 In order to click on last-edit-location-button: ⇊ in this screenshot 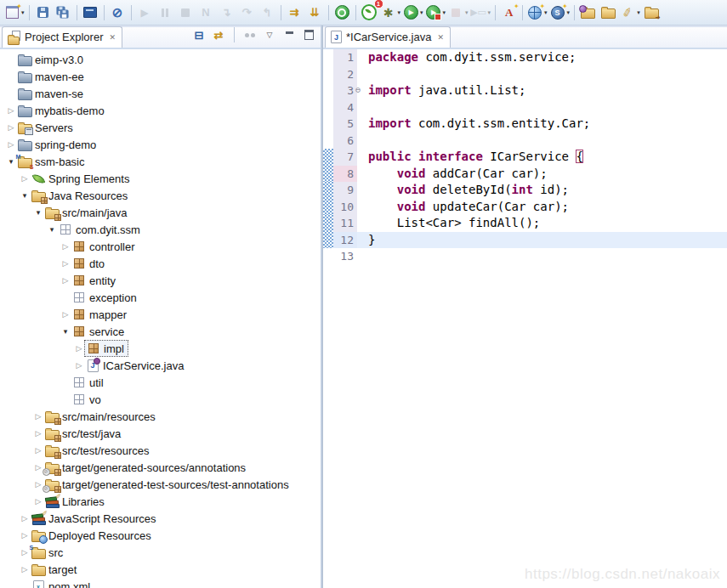, I will do `click(315, 13)`.